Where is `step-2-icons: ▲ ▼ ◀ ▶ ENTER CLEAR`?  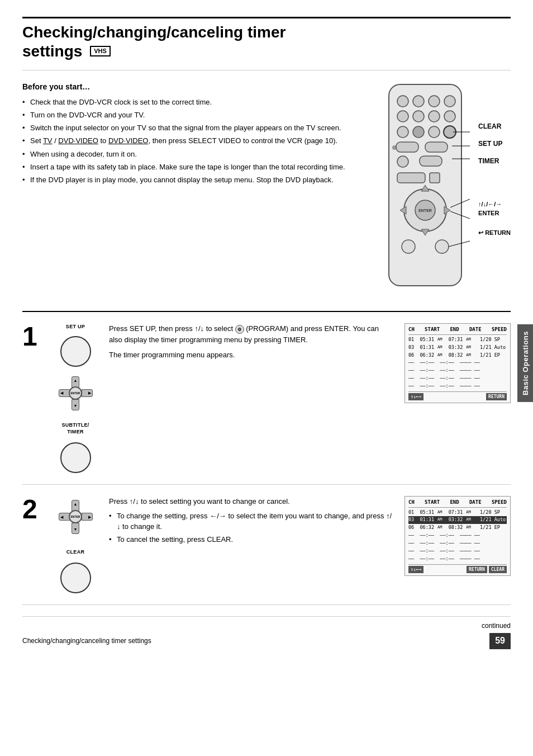
step-2-icons: ▲ ▼ ◀ ▶ ENTER CLEAR is located at coordinates (75, 545).